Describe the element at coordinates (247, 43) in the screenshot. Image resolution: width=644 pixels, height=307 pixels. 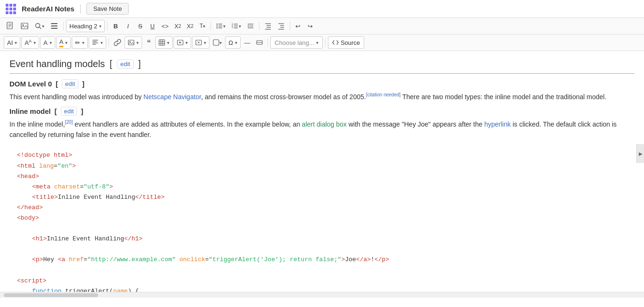
I see `hr-btn: —` at that location.